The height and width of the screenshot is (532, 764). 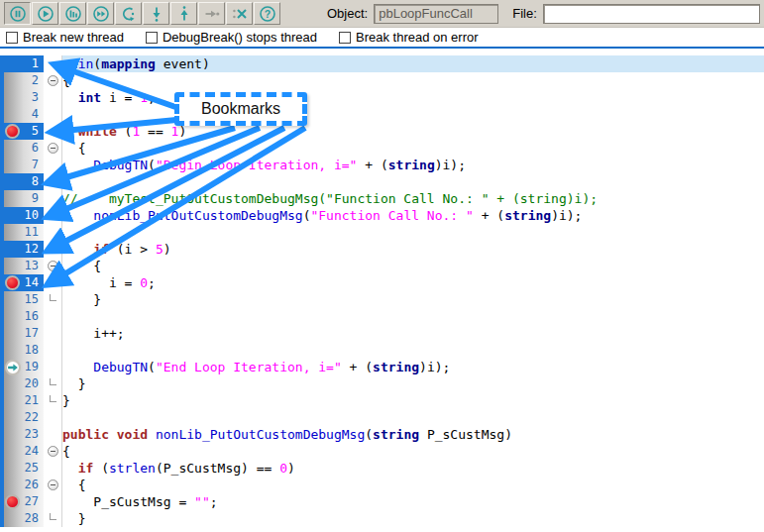 I want to click on code-text: public void nonLib_PutOutCustomDebugMsg(…, so click(x=413, y=434).